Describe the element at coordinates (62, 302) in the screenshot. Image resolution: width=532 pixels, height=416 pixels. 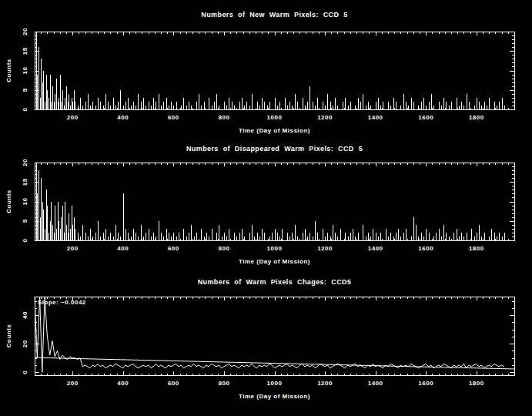
I see `slope-annotation: Slope: −0.0042` at that location.